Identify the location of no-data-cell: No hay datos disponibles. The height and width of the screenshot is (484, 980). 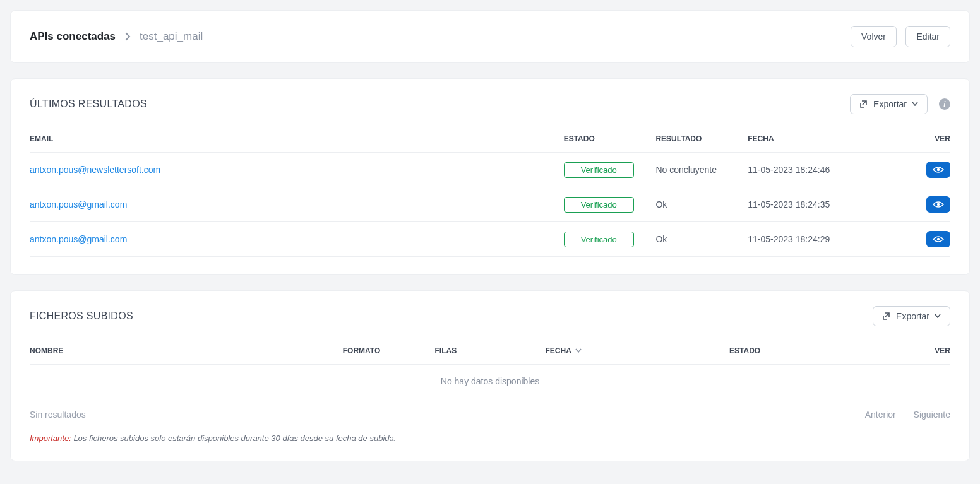
(490, 381).